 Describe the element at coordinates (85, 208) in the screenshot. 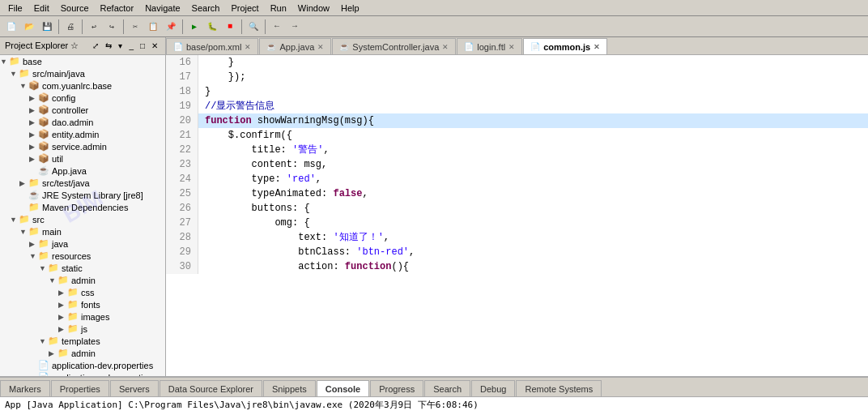

I see `tree-label: Maven Dependencies` at that location.